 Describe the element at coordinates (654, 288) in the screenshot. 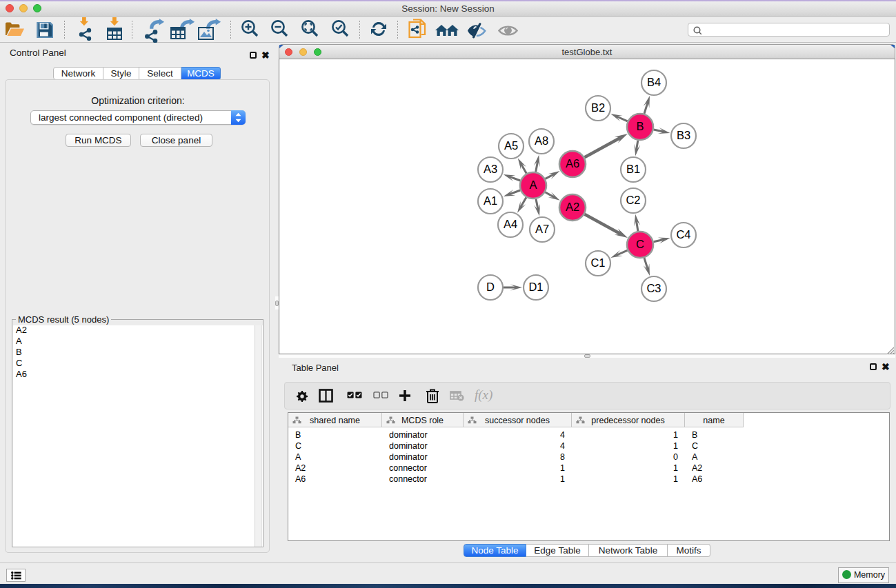

I see `svg-text: C3` at that location.